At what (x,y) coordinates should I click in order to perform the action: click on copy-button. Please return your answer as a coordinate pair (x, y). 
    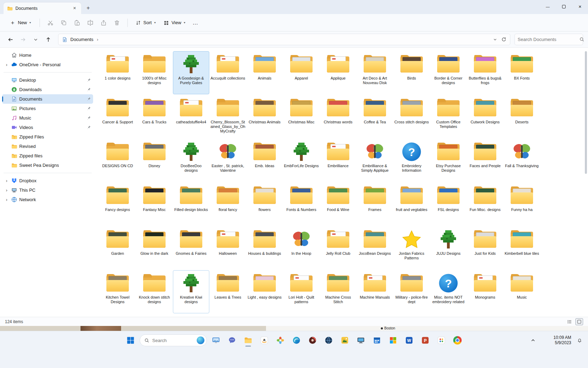
    Looking at the image, I should click on (64, 23).